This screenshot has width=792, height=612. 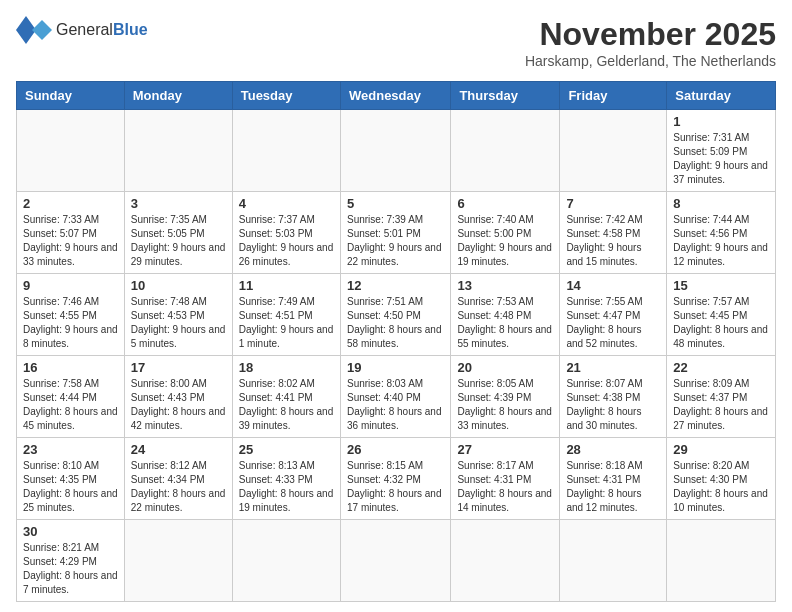 What do you see at coordinates (722, 315) in the screenshot?
I see `calendar-cell: 15Sunrise: 7:57 AM Sunset: 4:45 PM Dayli…` at bounding box center [722, 315].